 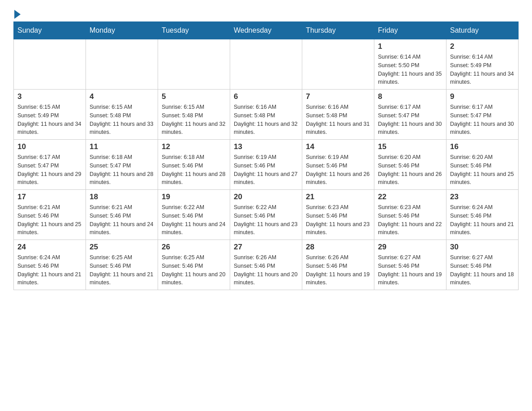 What do you see at coordinates (194, 215) in the screenshot?
I see `calendar-cell: 19Sunrise: 6:22 AMSunset: 5:46 PMDayligh…` at bounding box center [194, 215].